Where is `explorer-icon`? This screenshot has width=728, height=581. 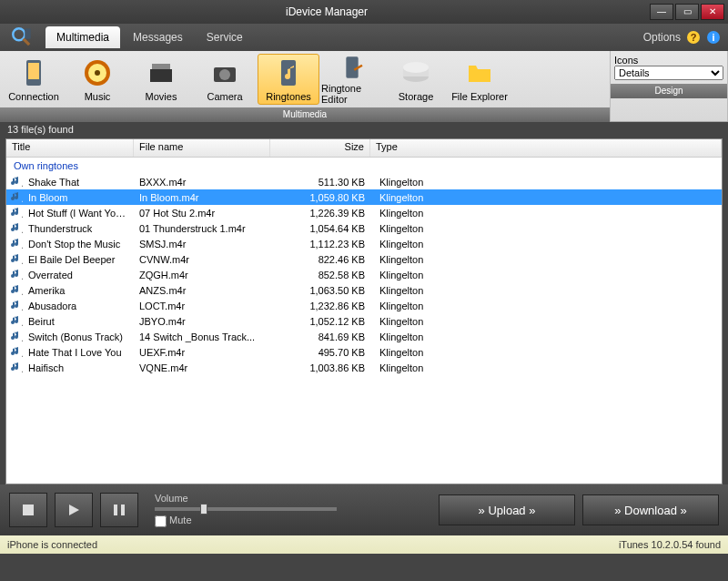 explorer-icon is located at coordinates (480, 73).